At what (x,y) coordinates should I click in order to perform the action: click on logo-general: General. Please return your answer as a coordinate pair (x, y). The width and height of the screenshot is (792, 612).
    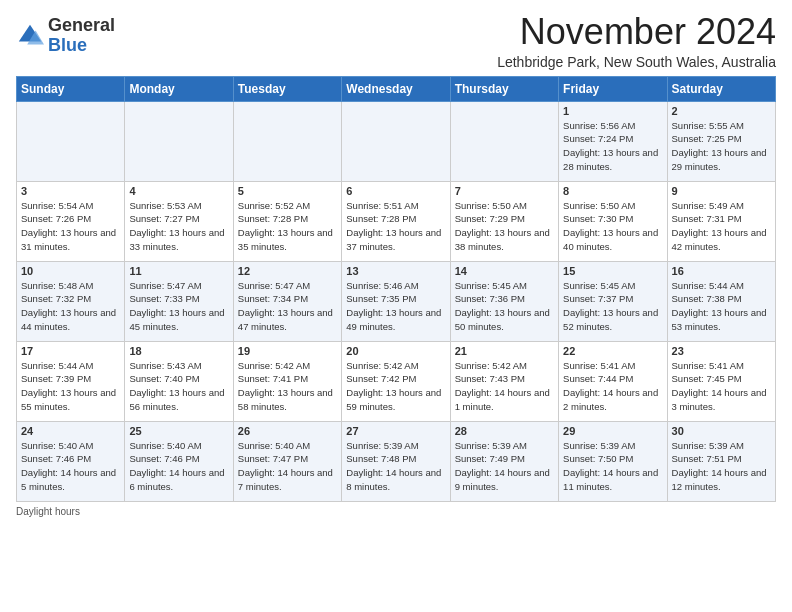
    Looking at the image, I should click on (82, 25).